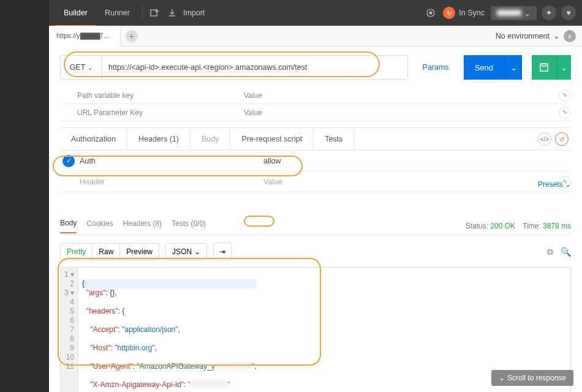 This screenshot has width=582, height=392. I want to click on view-preview: Preview, so click(140, 252).